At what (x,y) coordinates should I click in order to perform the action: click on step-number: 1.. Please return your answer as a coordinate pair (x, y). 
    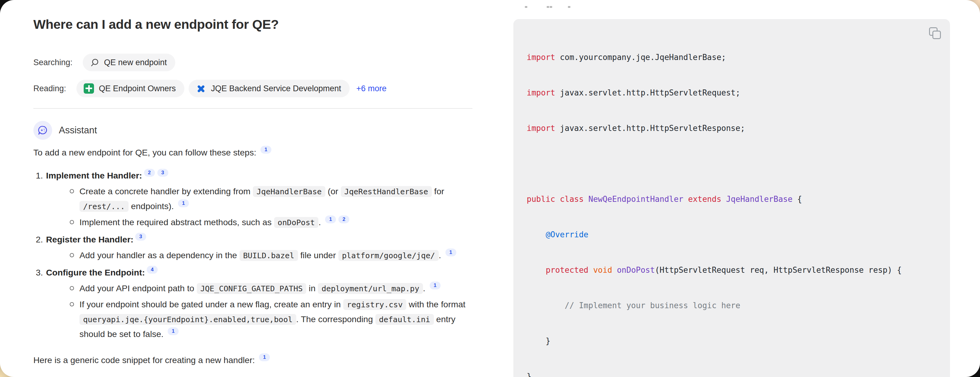
    Looking at the image, I should click on (40, 176).